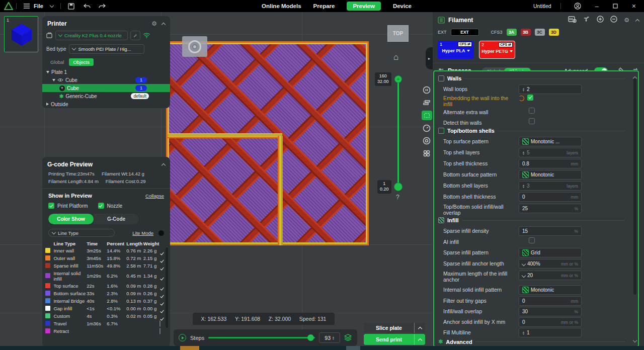 The image size is (644, 350). Describe the element at coordinates (530, 98) in the screenshot. I see `embed-wall-checkbox` at that location.